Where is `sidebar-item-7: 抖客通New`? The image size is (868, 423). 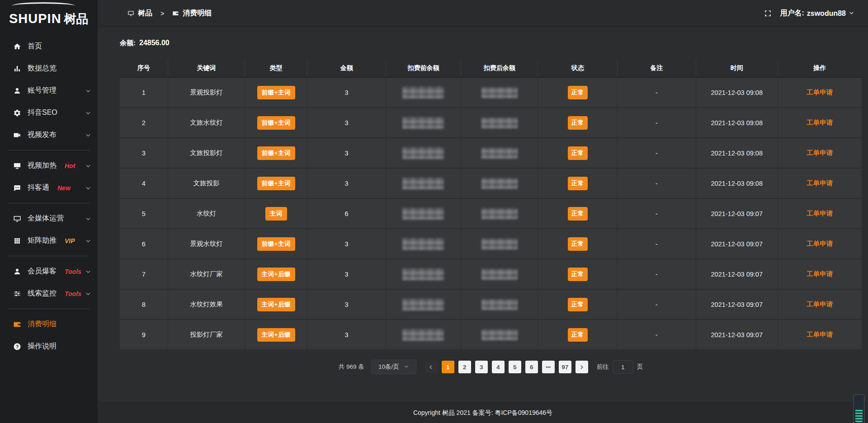
sidebar-item-7: 抖客通New is located at coordinates (49, 188).